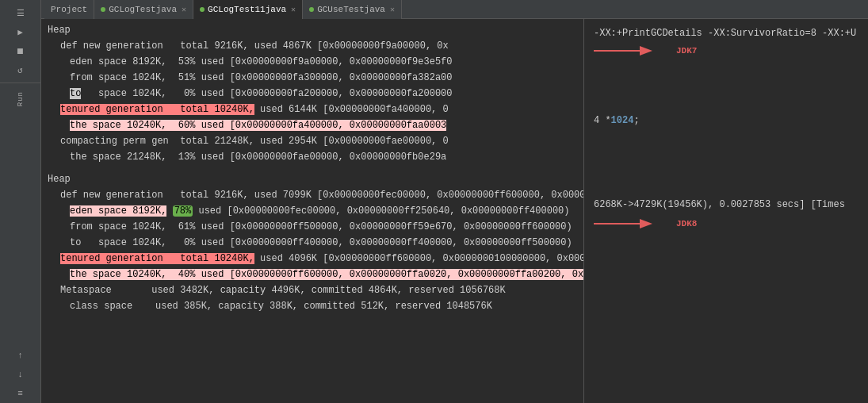  Describe the element at coordinates (103, 10) in the screenshot. I see `tab-gclogtest-dot` at that location.